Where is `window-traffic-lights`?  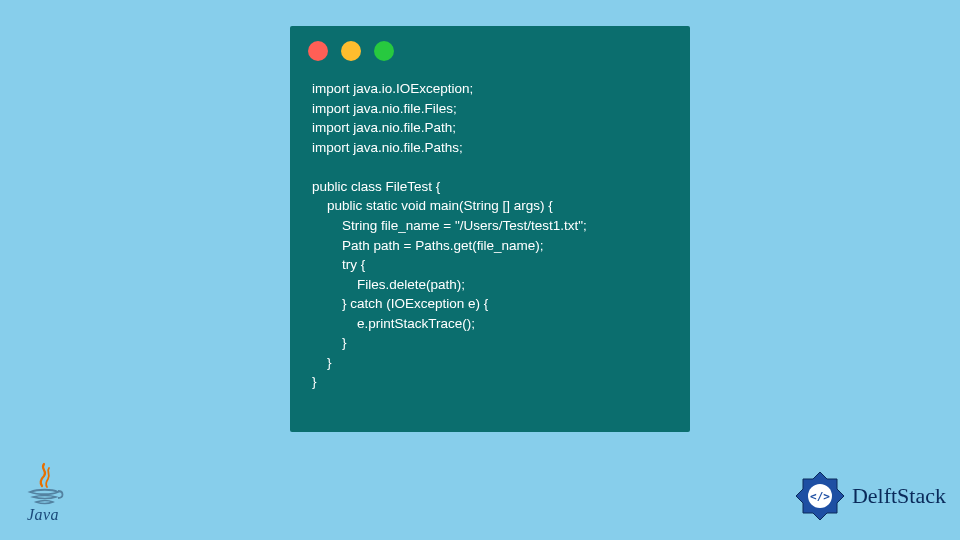 window-traffic-lights is located at coordinates (490, 48).